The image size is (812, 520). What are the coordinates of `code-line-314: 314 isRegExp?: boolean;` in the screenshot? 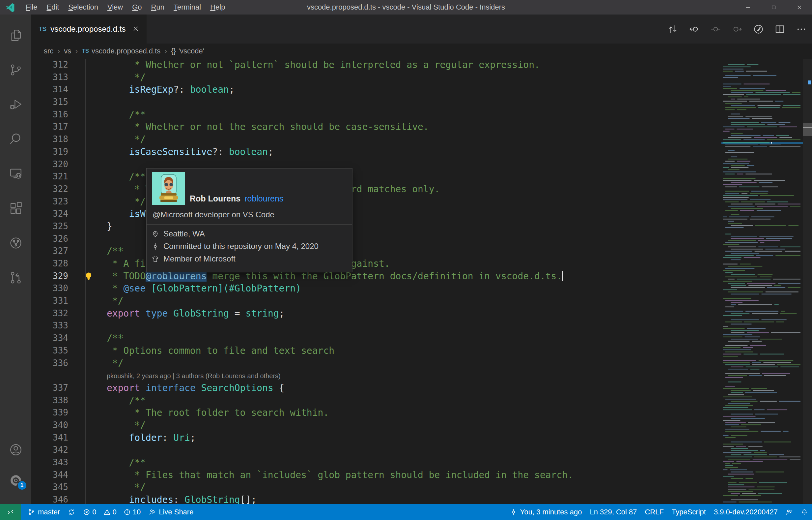 It's located at (376, 90).